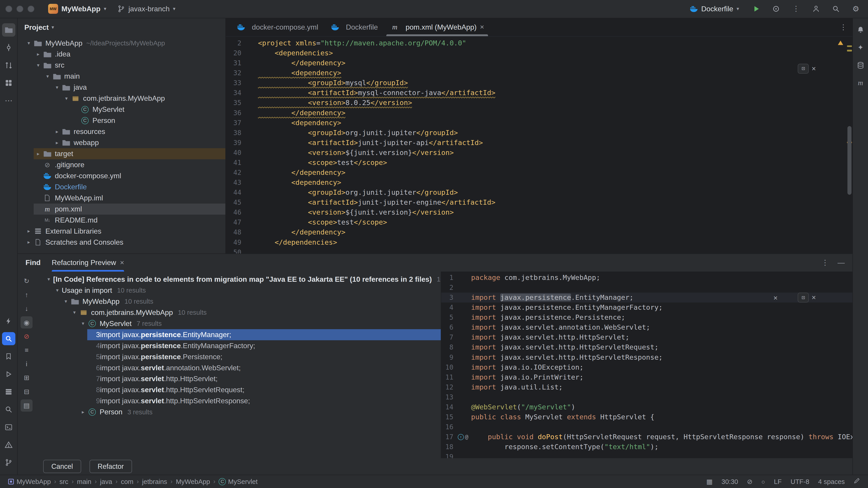  What do you see at coordinates (647, 417) in the screenshot?
I see `code-line: 15public class MyServlet extends HttpSer…` at bounding box center [647, 417].